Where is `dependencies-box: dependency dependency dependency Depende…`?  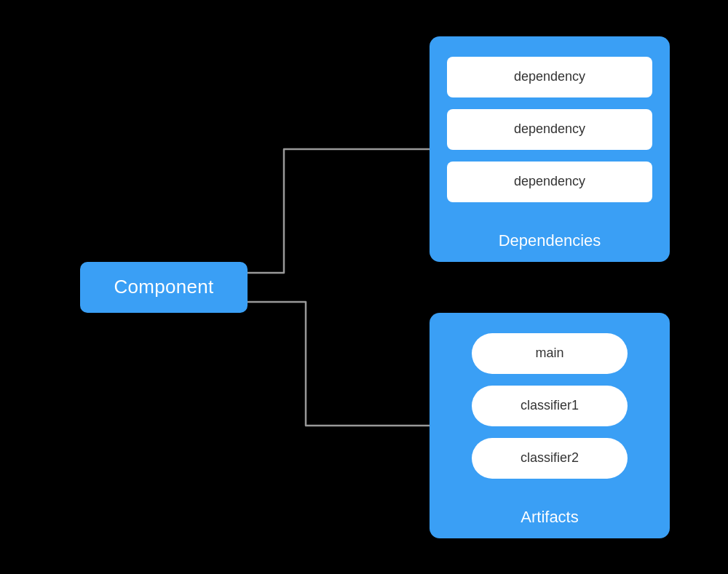
dependencies-box: dependency dependency dependency Depende… is located at coordinates (550, 149).